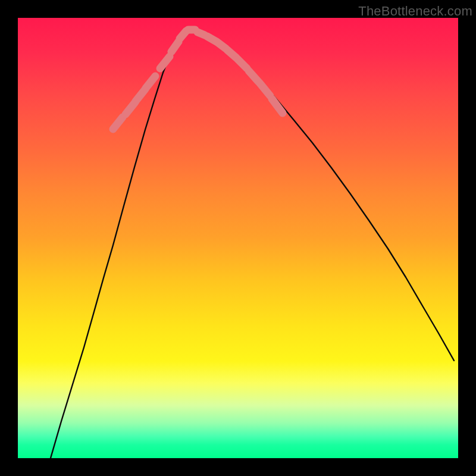 The height and width of the screenshot is (476, 476). What do you see at coordinates (415, 11) in the screenshot?
I see `watermark-text: TheBottleneck.com` at bounding box center [415, 11].